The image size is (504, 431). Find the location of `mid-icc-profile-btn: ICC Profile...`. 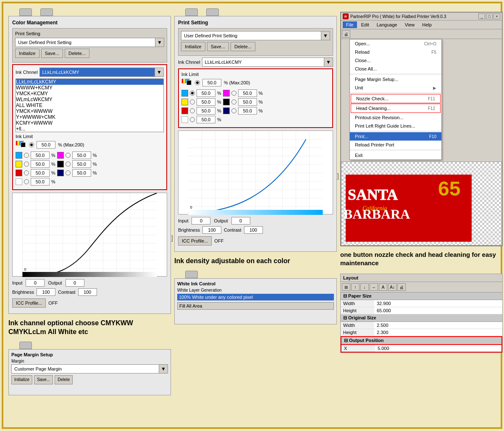

mid-icc-profile-btn: ICC Profile... is located at coordinates (195, 241).